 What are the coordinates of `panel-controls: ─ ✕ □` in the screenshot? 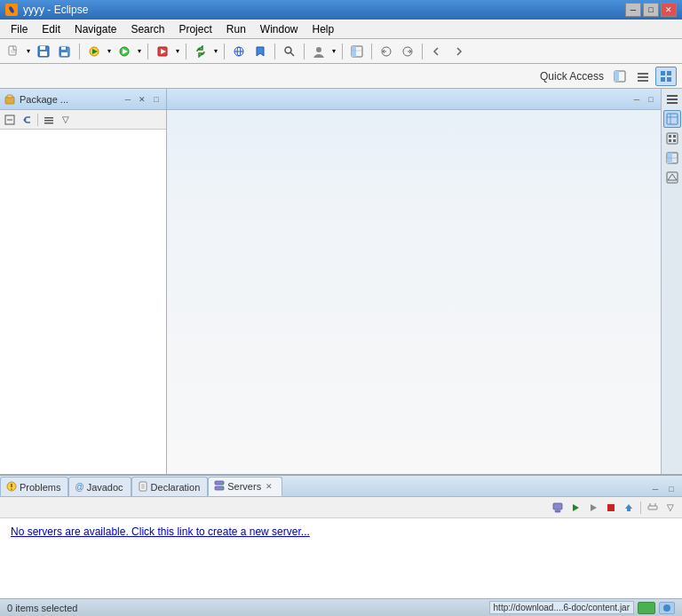 It's located at (142, 99).